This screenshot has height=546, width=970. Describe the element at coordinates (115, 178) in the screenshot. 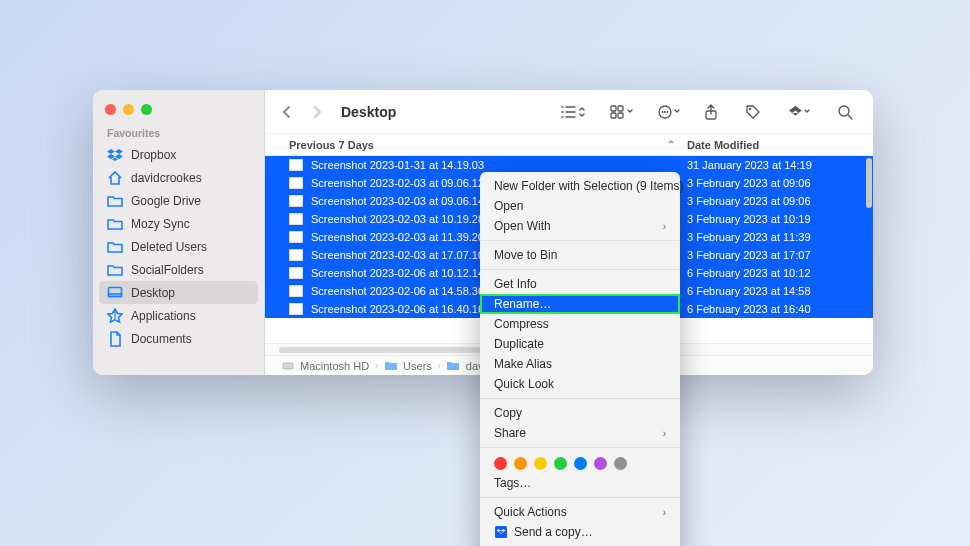

I see `house-icon` at that location.